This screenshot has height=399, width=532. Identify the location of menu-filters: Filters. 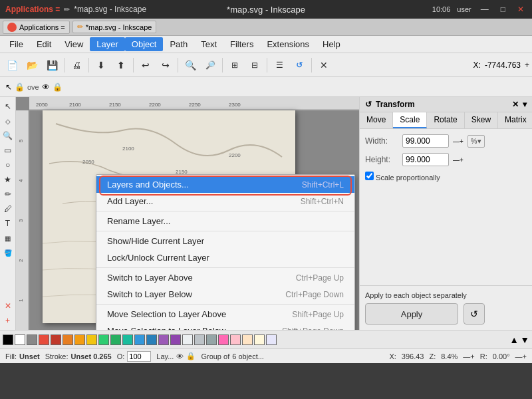
(242, 44).